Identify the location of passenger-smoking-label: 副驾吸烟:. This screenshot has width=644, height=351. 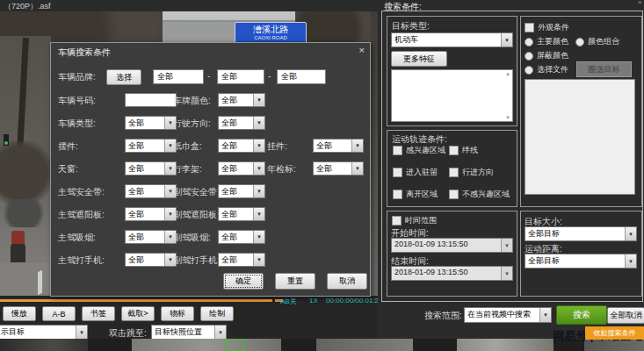
(192, 238).